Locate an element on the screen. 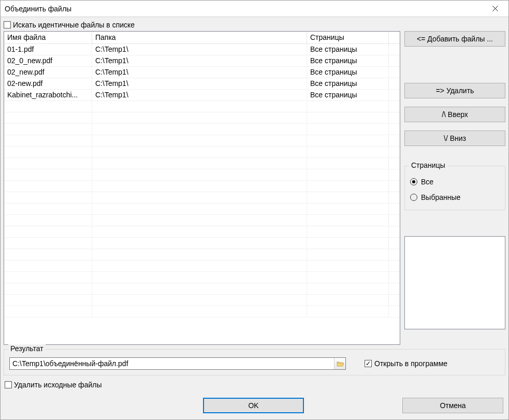 This screenshot has height=420, width=509. result-path-input is located at coordinates (172, 364).